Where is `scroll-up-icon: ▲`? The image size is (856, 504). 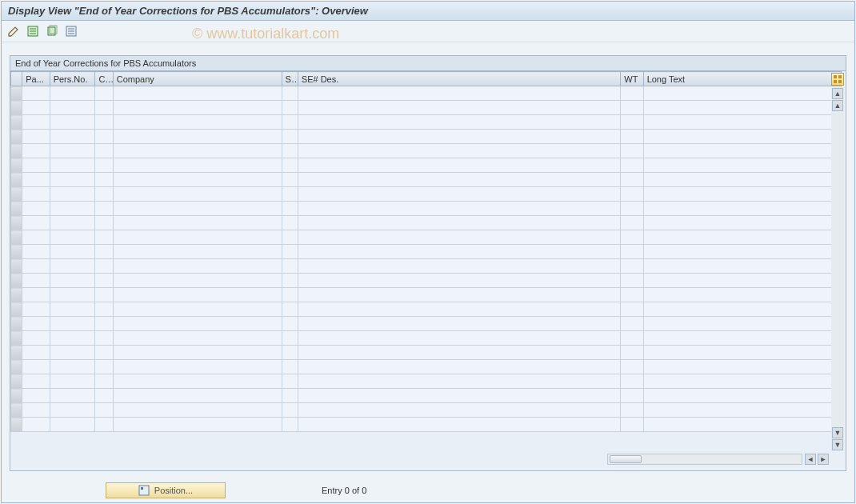 scroll-up-icon: ▲ is located at coordinates (838, 94).